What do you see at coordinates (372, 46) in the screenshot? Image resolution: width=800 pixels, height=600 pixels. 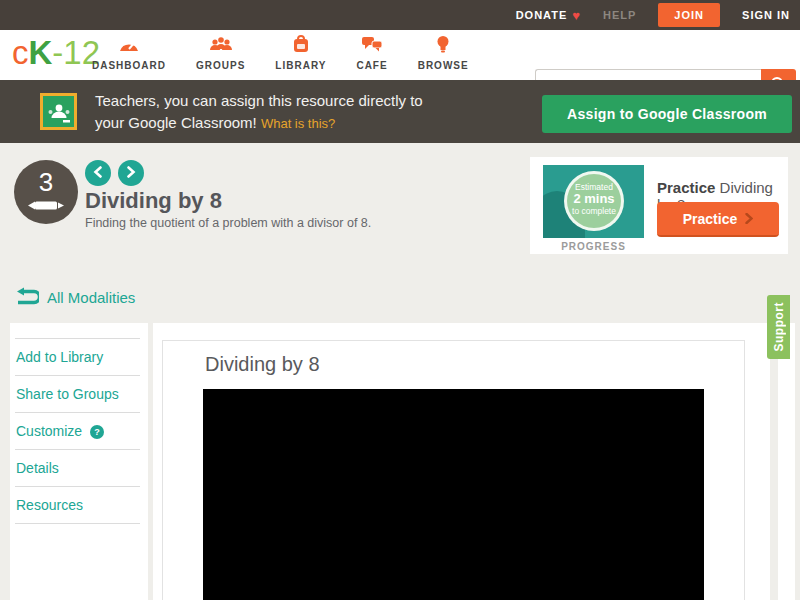 I see `chat-bubbles-icon` at bounding box center [372, 46].